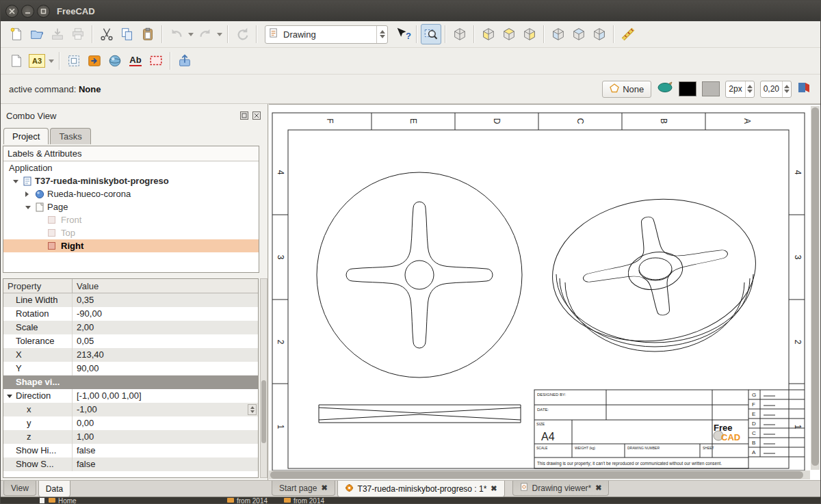  What do you see at coordinates (131, 300) in the screenshot?
I see `property-row: Line Width0,35` at bounding box center [131, 300].